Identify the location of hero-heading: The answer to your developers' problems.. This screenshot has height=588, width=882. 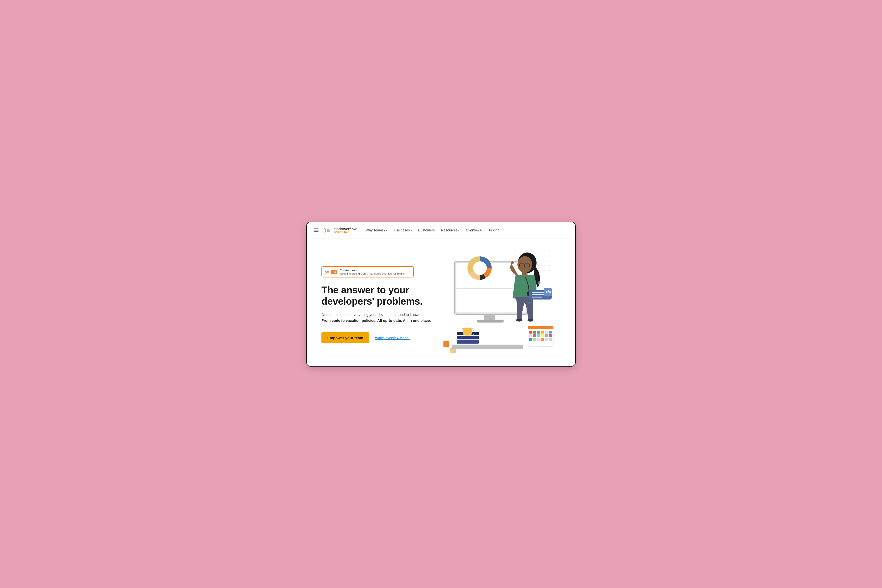
(381, 296).